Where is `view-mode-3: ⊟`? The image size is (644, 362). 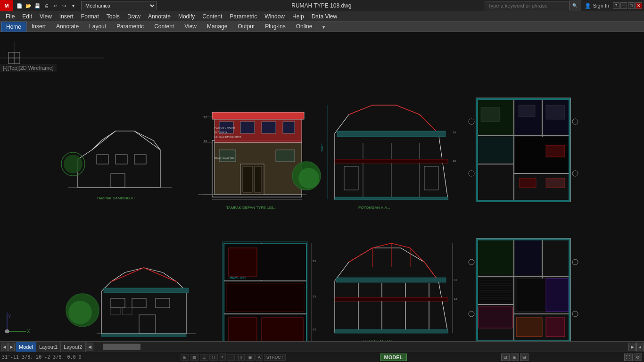 view-mode-3: ⊟ is located at coordinates (524, 357).